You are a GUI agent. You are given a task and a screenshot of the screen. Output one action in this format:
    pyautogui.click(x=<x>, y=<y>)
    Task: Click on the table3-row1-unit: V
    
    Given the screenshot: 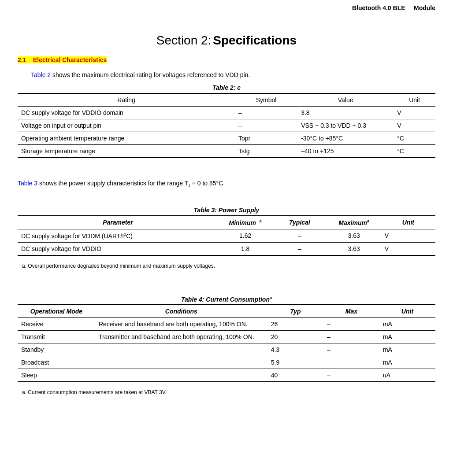 What is the action you would take?
    pyautogui.click(x=408, y=236)
    